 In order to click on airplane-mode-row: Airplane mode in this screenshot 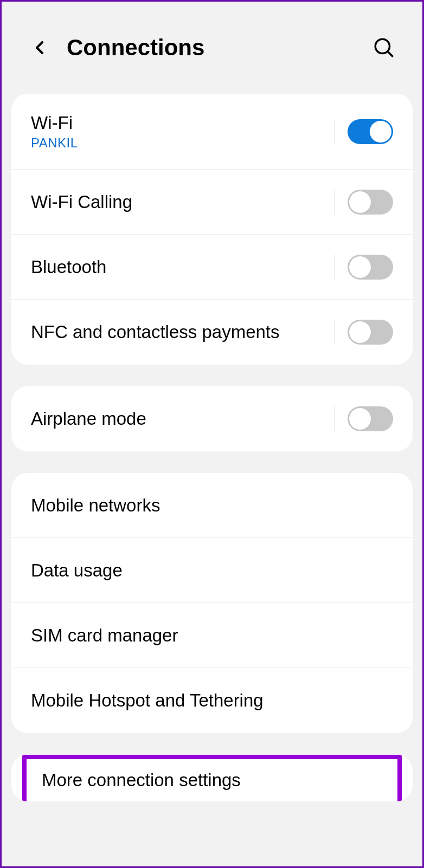, I will do `click(212, 419)`.